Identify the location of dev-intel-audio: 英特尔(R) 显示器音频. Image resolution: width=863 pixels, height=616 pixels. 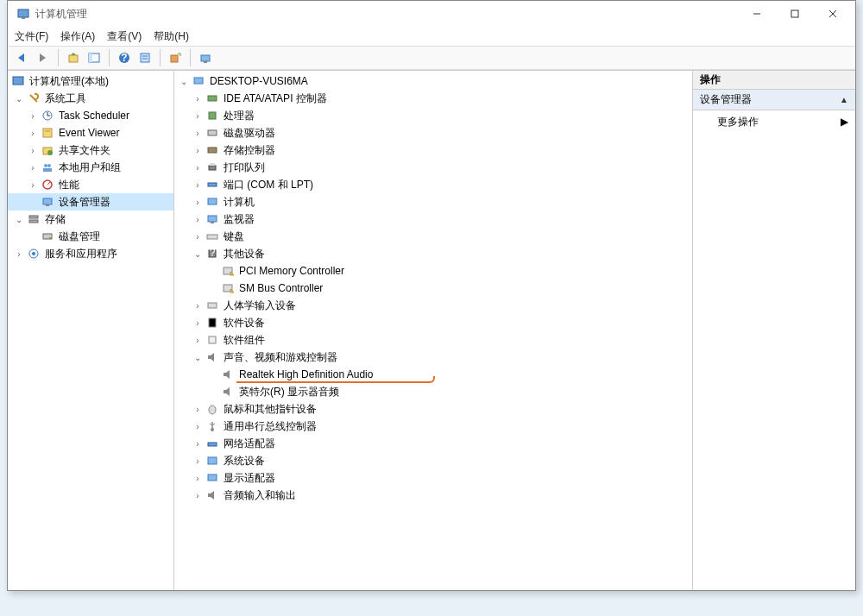
(433, 392).